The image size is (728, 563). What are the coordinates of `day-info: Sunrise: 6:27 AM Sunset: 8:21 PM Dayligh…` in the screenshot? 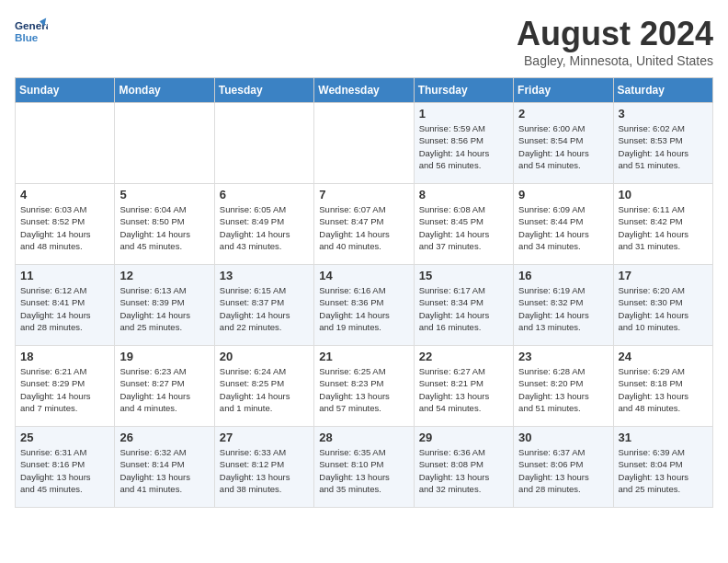 It's located at (463, 390).